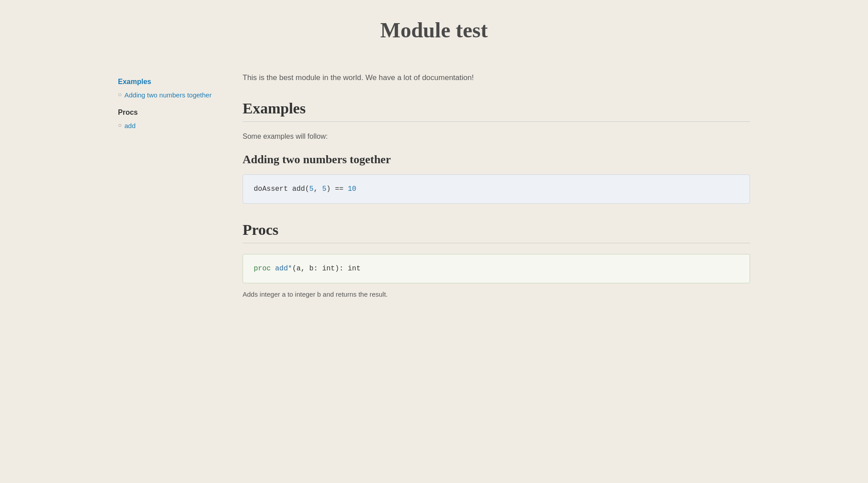 The width and height of the screenshot is (868, 483). I want to click on examples-heading: Examples, so click(496, 109).